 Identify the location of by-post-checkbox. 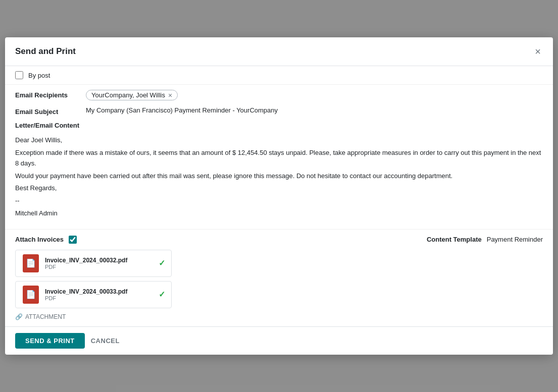
(19, 75).